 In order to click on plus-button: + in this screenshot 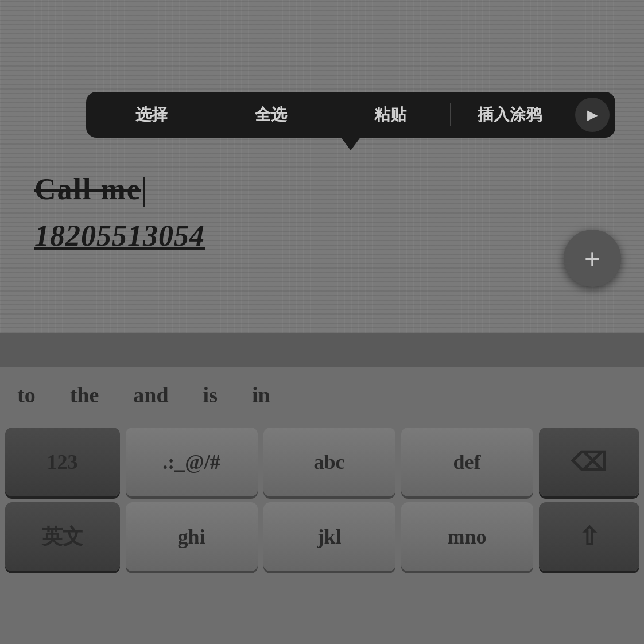, I will do `click(592, 258)`.